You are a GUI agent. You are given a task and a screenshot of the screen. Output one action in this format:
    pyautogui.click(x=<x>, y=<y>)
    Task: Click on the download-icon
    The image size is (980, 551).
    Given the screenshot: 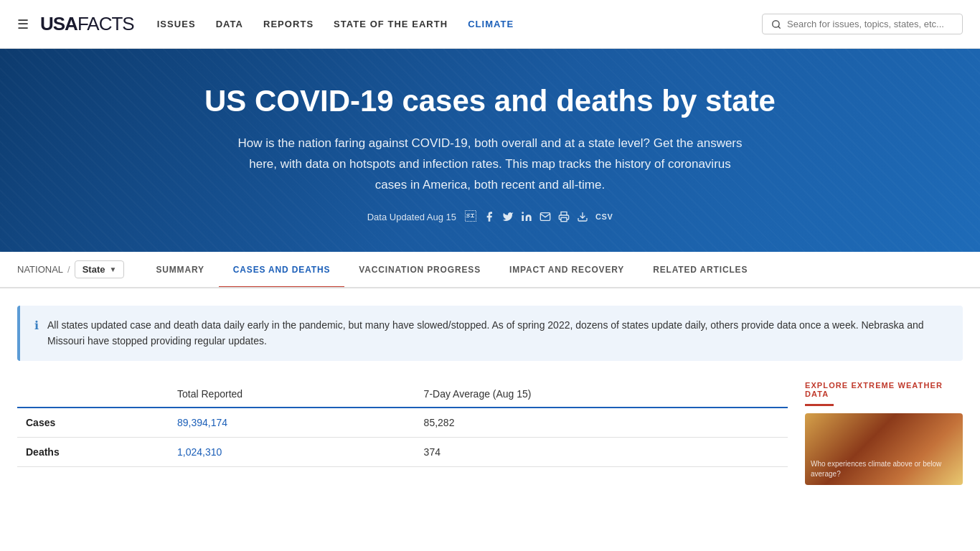 What is the action you would take?
    pyautogui.click(x=583, y=217)
    